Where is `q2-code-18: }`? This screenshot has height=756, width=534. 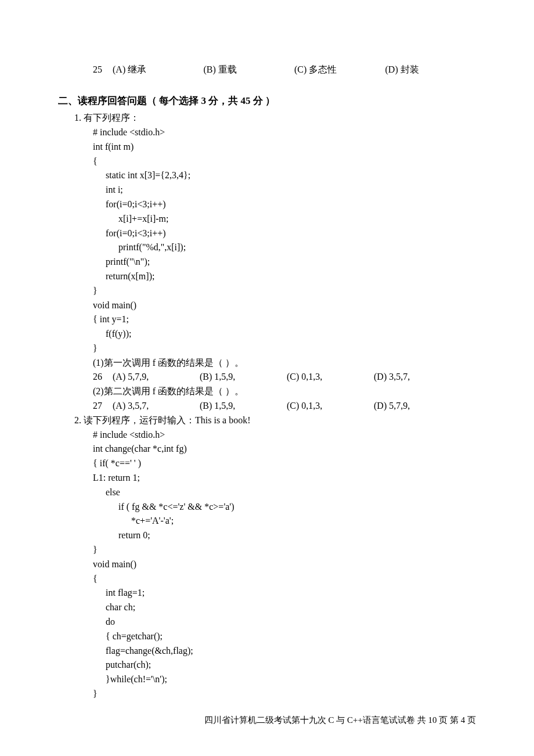 q2-code-18: } is located at coordinates (284, 694).